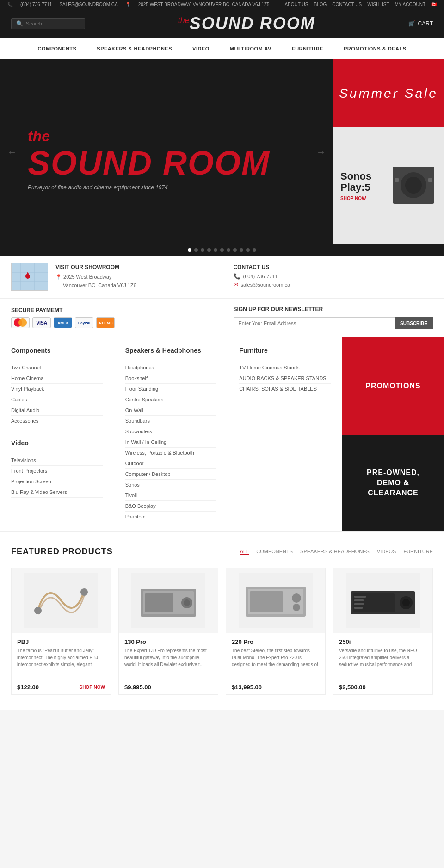  I want to click on hero-product-info: SonosPlay:5 SHOP NOW, so click(363, 186).